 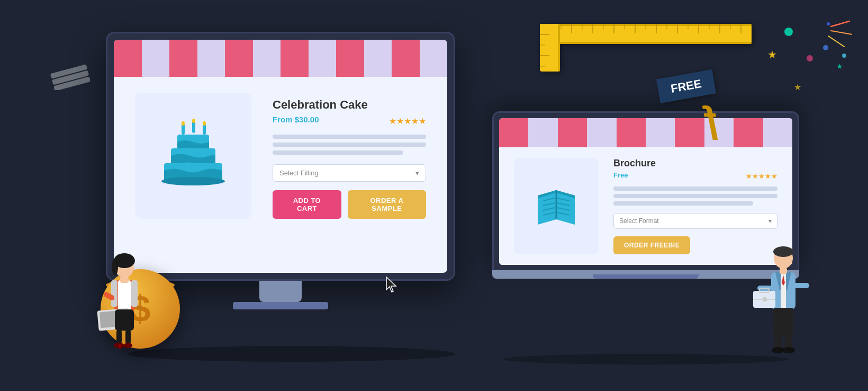 What do you see at coordinates (349, 156) in the screenshot?
I see `product-info: Celebration Cake From $30.00 ★★★★★ Selec…` at bounding box center [349, 156].